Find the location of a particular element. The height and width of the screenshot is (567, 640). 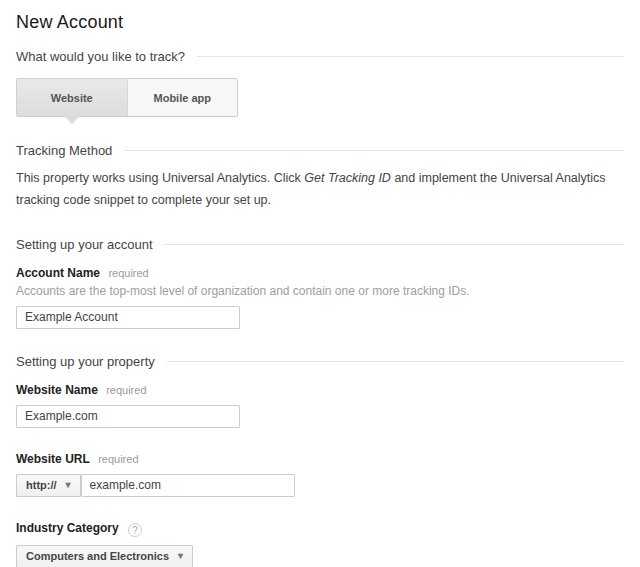

account-name-label: Account Name is located at coordinates (58, 273).